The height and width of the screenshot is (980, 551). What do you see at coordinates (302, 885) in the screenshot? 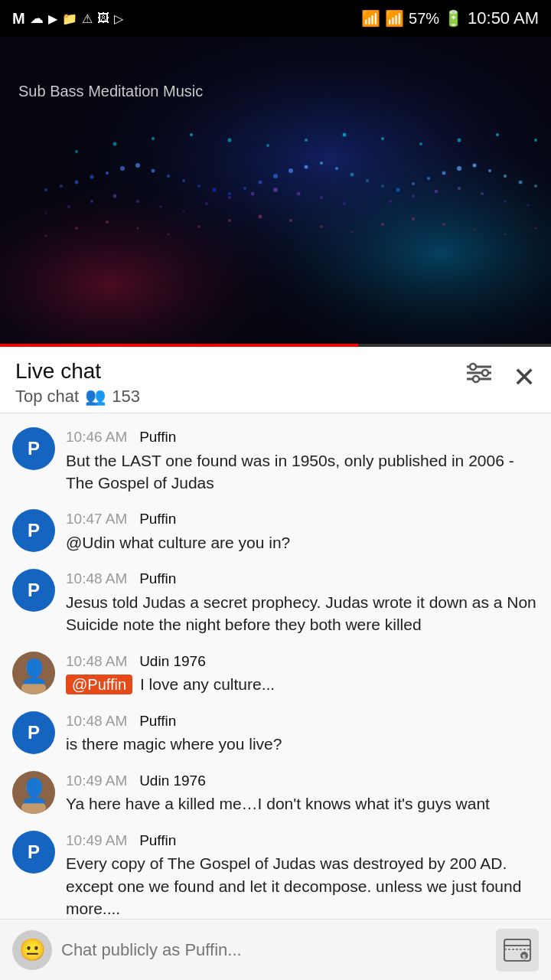
I see `message-text: Every copy of The Gospel of Judas was de…` at bounding box center [302, 885].